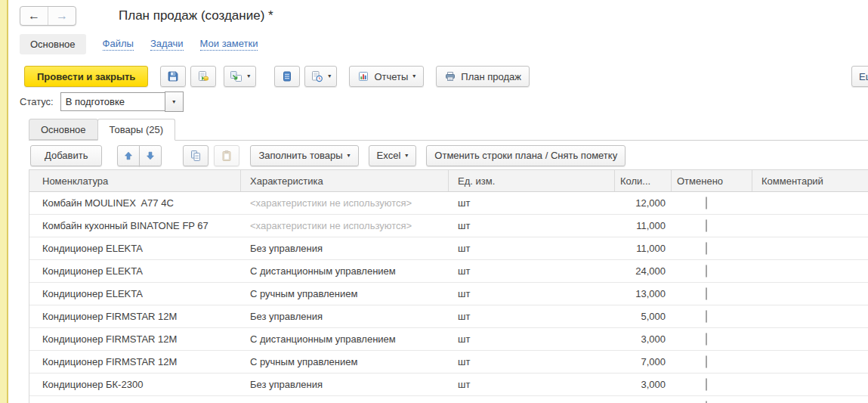 This screenshot has height=403, width=868. I want to click on nav-link-files: Файлы, so click(118, 44).